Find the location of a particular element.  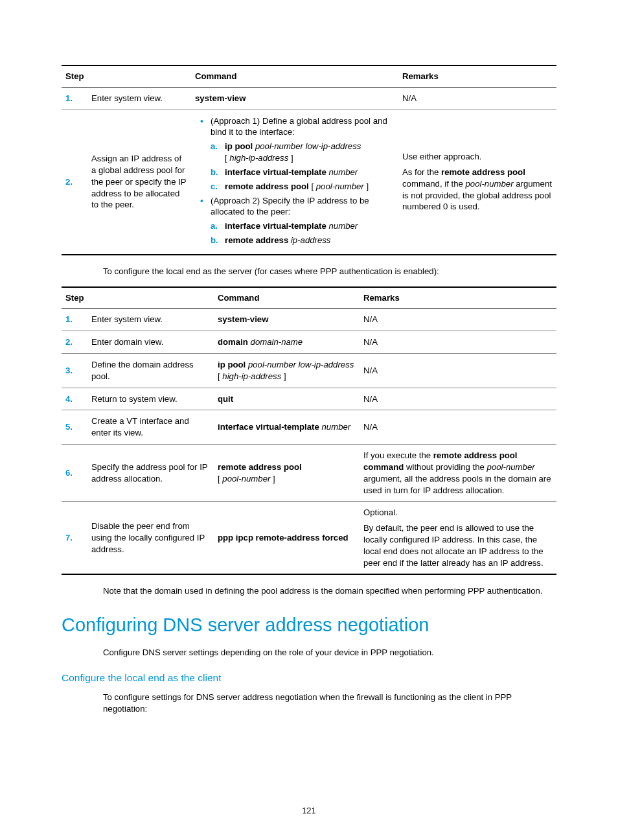

table-row: 2. Enter domain view. domain domain-name… is located at coordinates (309, 342).